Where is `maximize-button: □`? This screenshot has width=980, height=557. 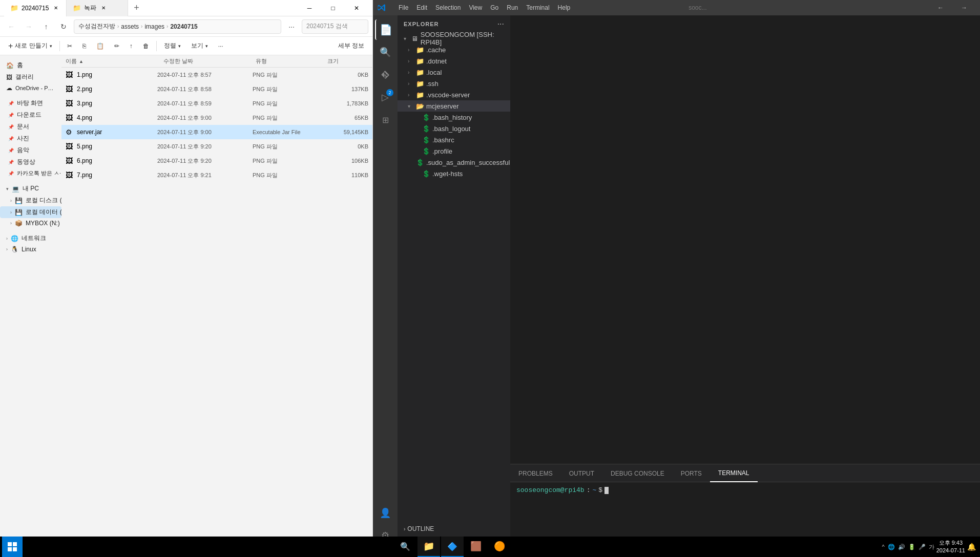
maximize-button: □ is located at coordinates (333, 8).